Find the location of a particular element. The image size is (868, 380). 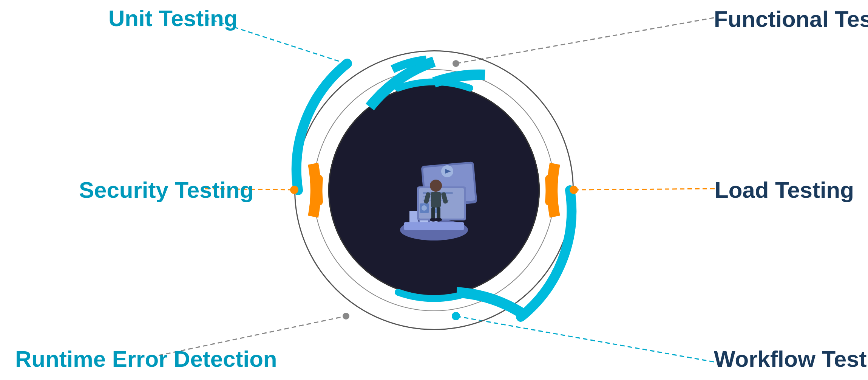

label-runtime-error: Runtime Error Detection is located at coordinates (146, 359).